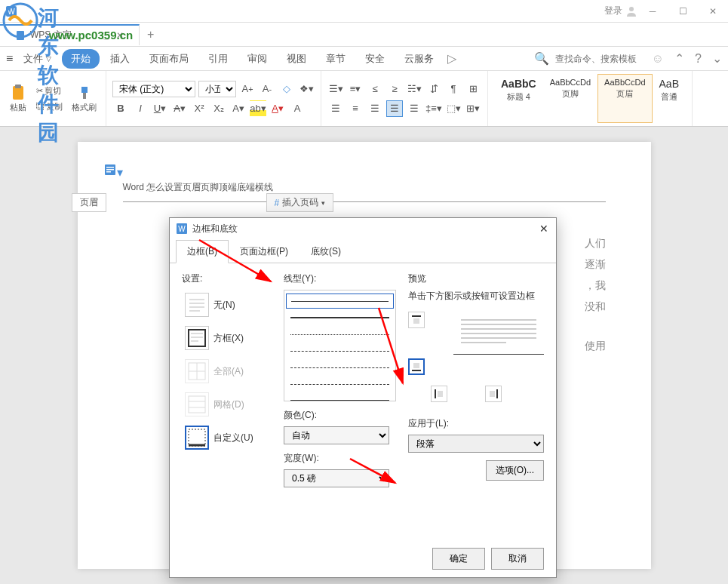  Describe the element at coordinates (476, 401) in the screenshot. I see `preview-column: 预览 单击下方图示或按钮可设置边框` at that location.